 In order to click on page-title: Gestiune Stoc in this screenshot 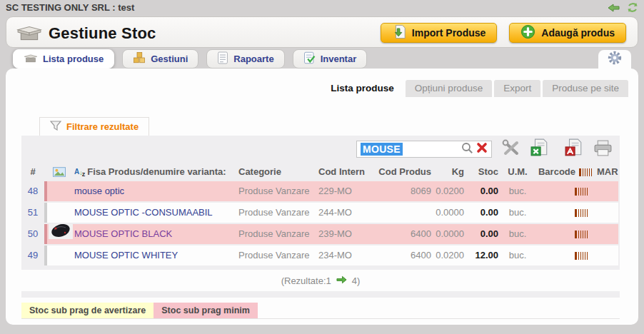, I will do `click(103, 34)`.